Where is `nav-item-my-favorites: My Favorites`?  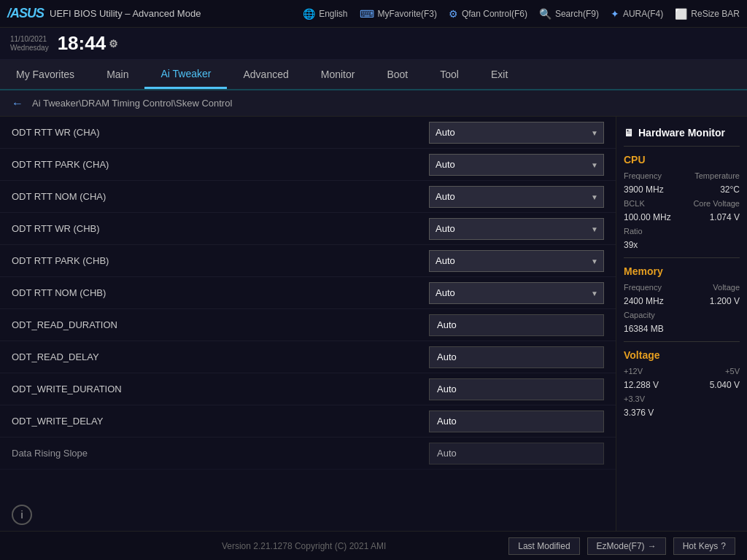 nav-item-my-favorites: My Favorites is located at coordinates (45, 74).